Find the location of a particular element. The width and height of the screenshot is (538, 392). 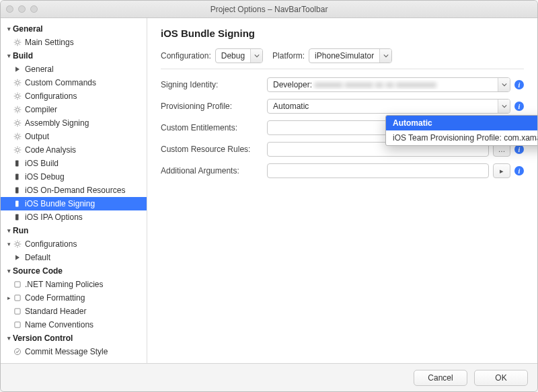

platform-select: iPhoneSimulator is located at coordinates (350, 56).